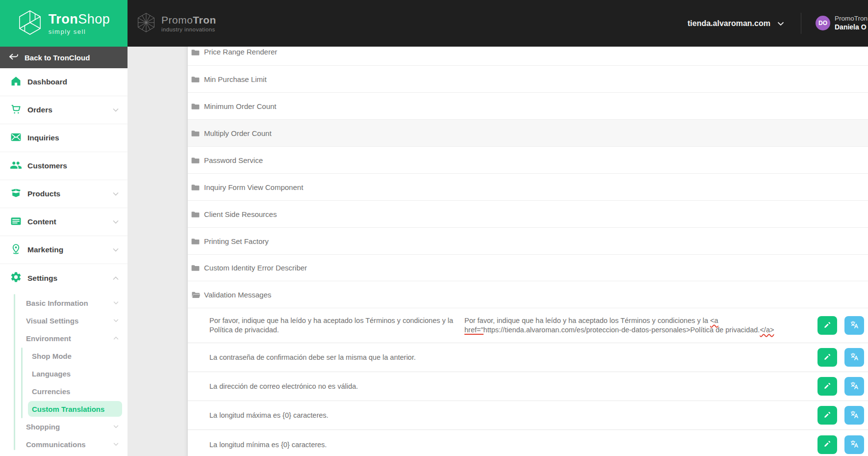 This screenshot has height=456, width=868. What do you see at coordinates (342, 445) in the screenshot?
I see `translation-source-text: La longitud mínima es {0} caracteres.` at bounding box center [342, 445].